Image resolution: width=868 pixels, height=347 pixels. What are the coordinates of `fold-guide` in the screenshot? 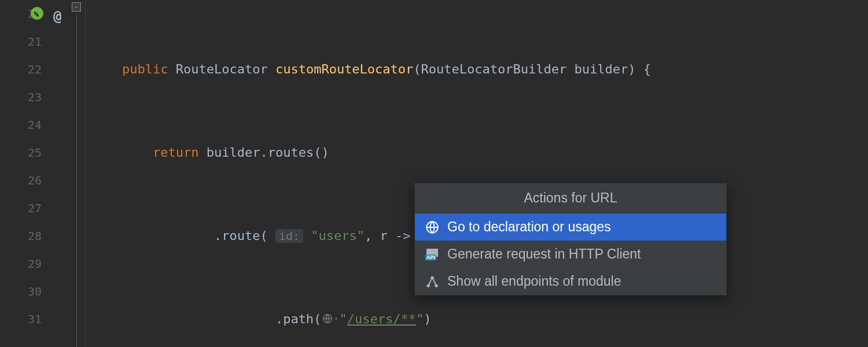 It's located at (76, 180).